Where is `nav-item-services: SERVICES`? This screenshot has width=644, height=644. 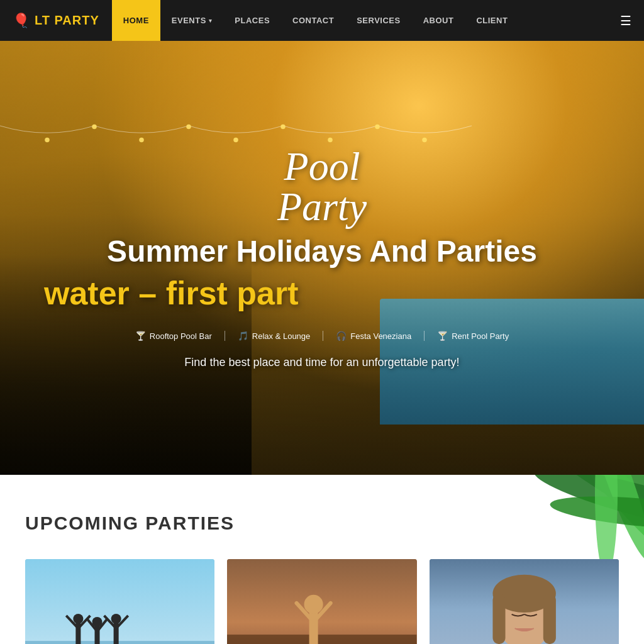
nav-item-services: SERVICES is located at coordinates (379, 20).